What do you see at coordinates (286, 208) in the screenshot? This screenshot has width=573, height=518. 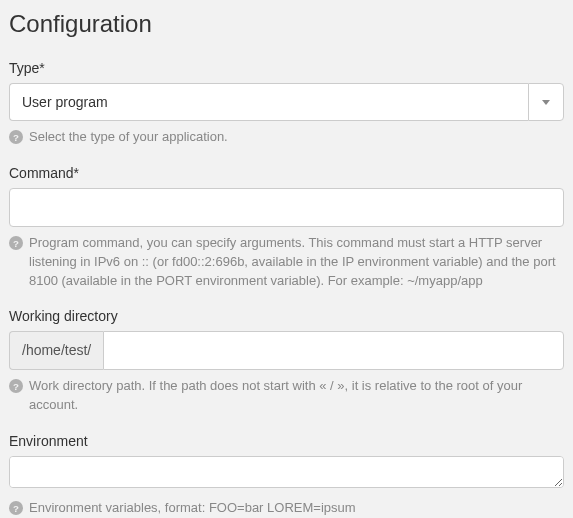 I see `command-input` at bounding box center [286, 208].